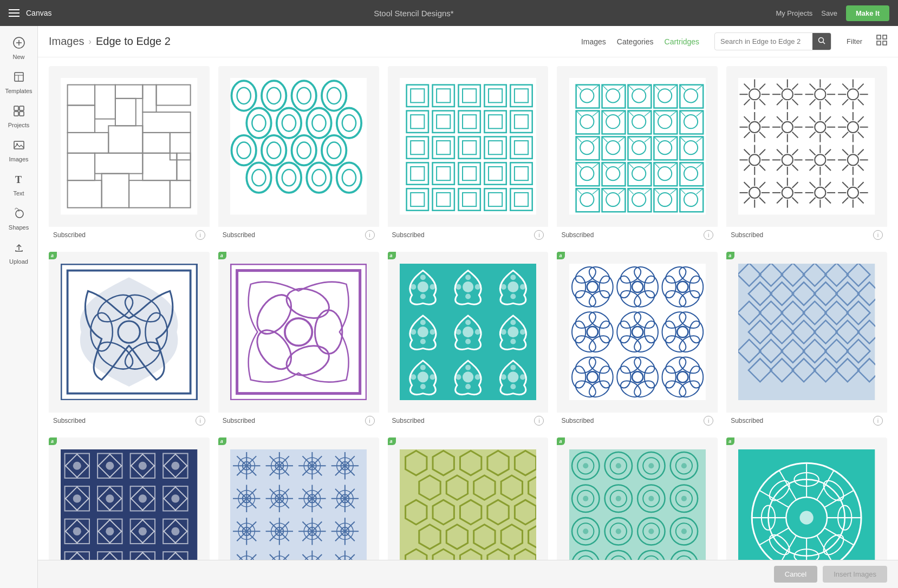 This screenshot has width=898, height=588. I want to click on sidebar-item-projects-label: Projects, so click(19, 125).